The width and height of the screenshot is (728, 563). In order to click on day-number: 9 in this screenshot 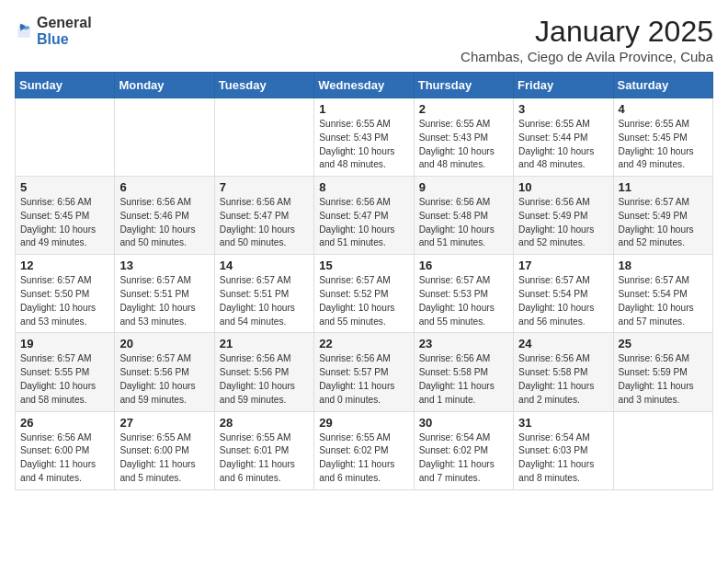, I will do `click(463, 188)`.